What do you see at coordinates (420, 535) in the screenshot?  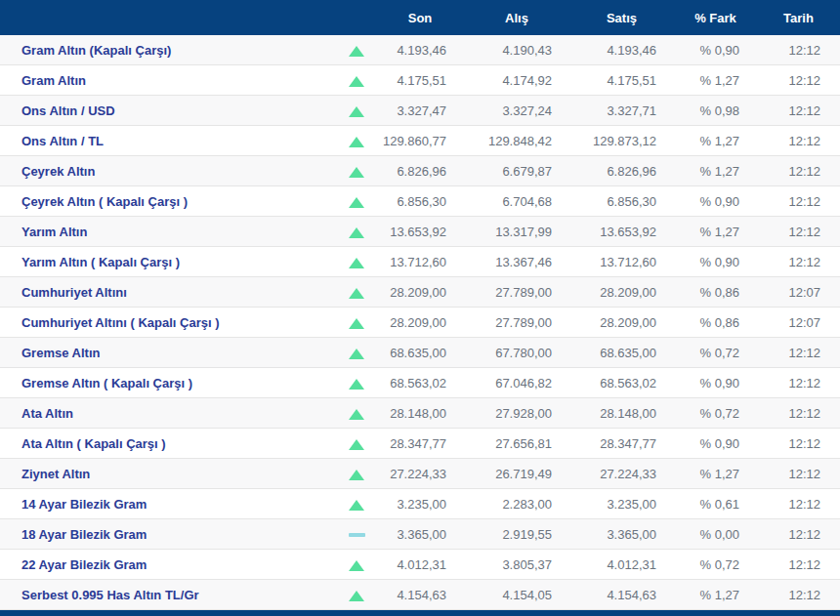 I see `table-row: 18 Ayar Bilezik Gram 3.365,00 2.919,55 3…` at bounding box center [420, 535].